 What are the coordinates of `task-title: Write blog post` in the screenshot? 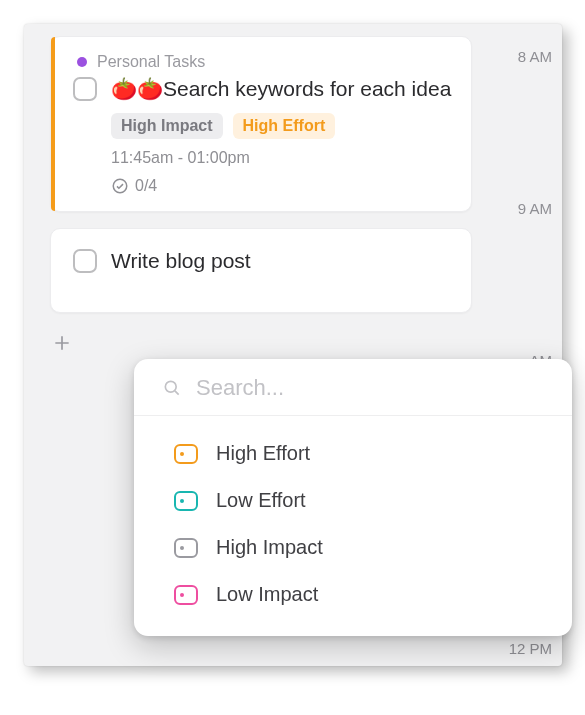 It's located at (181, 261).